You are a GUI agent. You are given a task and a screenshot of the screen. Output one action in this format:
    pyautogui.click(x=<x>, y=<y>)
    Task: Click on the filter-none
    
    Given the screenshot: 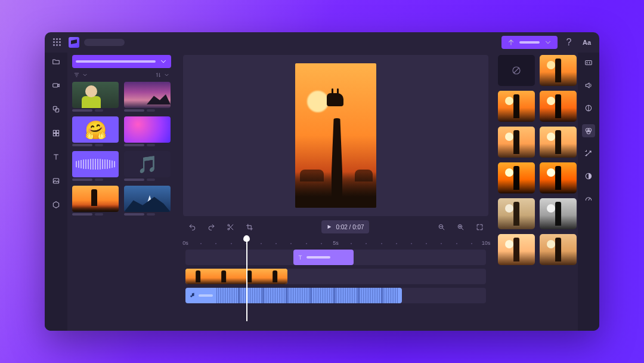 What is the action you would take?
    pyautogui.click(x=516, y=70)
    